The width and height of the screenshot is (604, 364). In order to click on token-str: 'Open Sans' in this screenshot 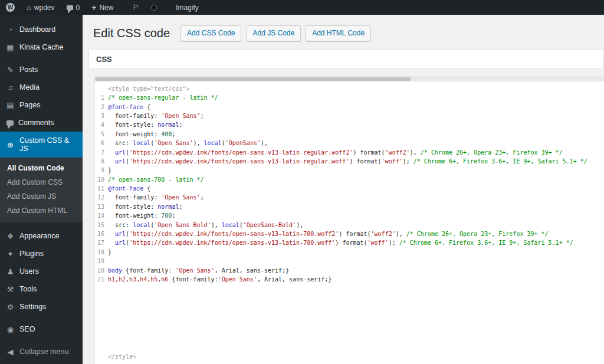, I will do `click(195, 270)`.